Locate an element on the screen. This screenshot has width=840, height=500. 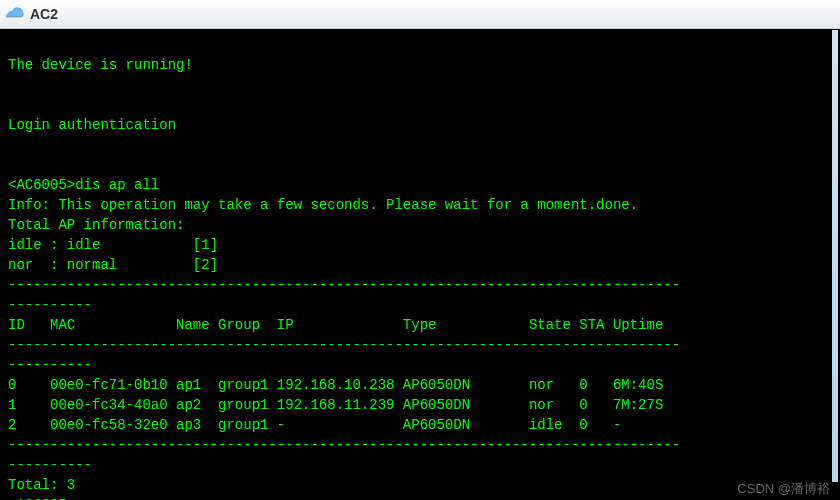
info-line: Info: This operation may take a few seco… is located at coordinates (323, 205).